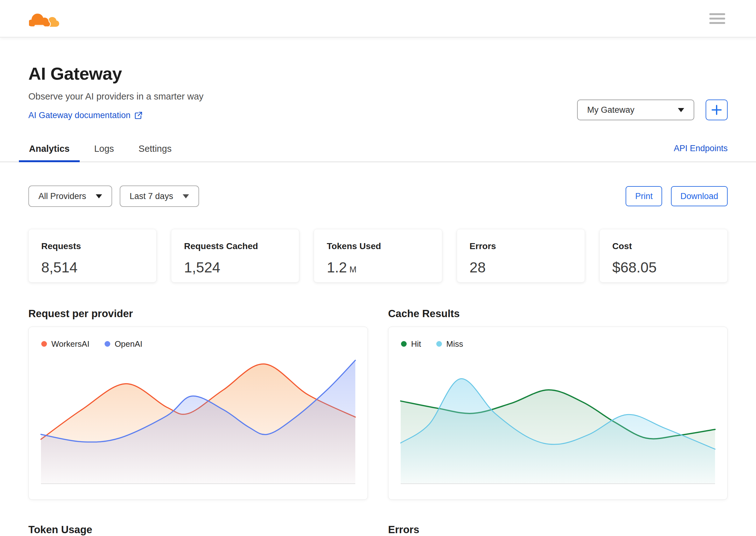  Describe the element at coordinates (116, 92) in the screenshot. I see `page-head-left: AI Gateway Observe your AI providers in …` at that location.